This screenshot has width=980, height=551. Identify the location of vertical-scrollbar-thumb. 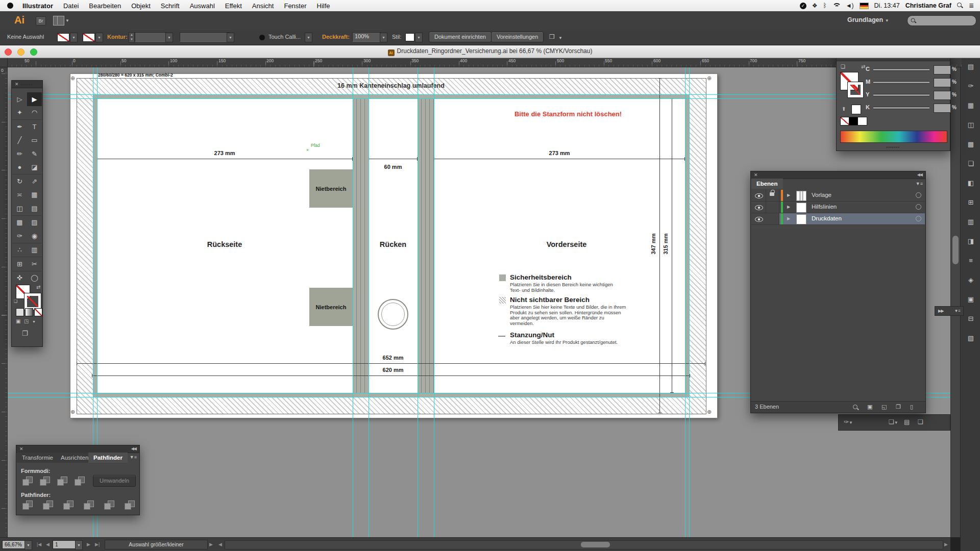
(955, 250).